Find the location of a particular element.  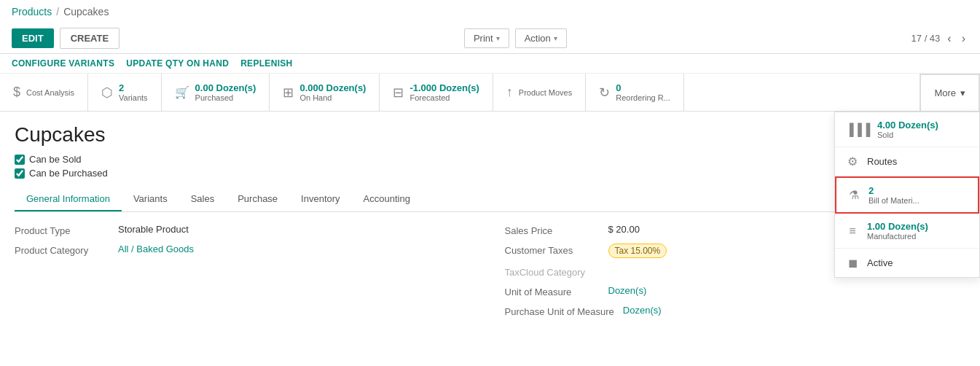

active-icon: ◼ is located at coordinates (852, 262).